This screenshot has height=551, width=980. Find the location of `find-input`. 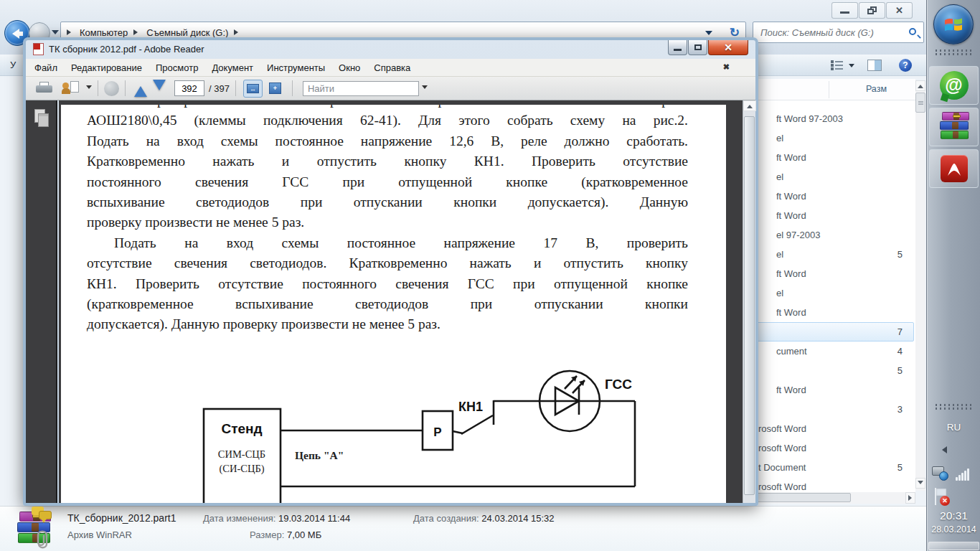

find-input is located at coordinates (362, 89).